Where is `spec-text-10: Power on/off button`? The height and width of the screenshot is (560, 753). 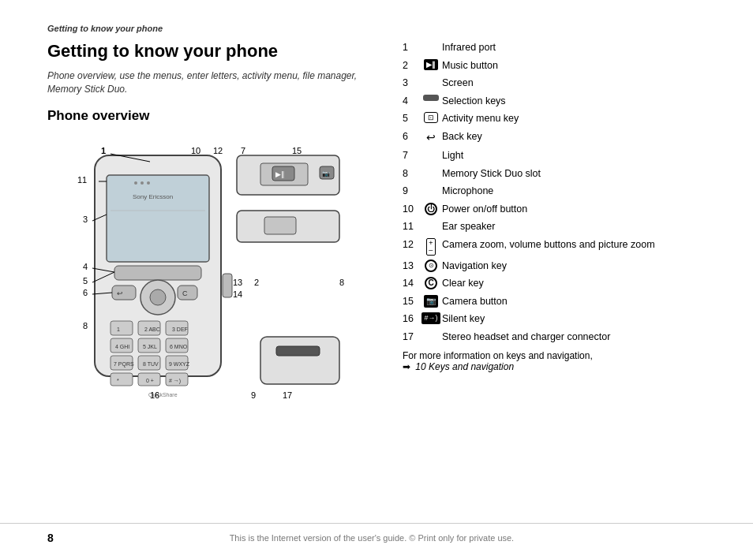
spec-text-10: Power on/off button is located at coordinates (578, 210).